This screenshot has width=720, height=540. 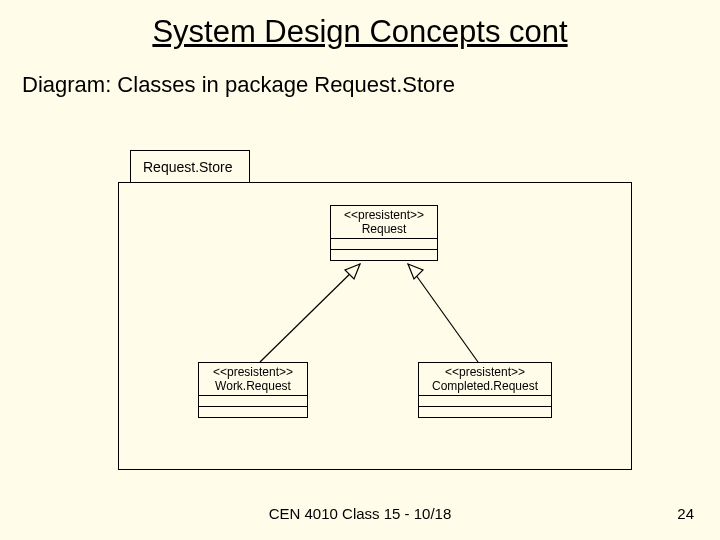 I want to click on class-completed-request: <<presistent>> Completed.Request, so click(x=485, y=390).